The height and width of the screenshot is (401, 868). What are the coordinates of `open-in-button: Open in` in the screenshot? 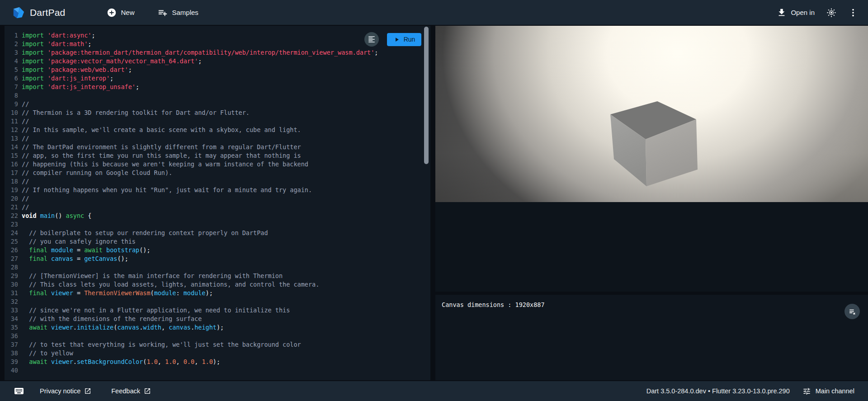 It's located at (796, 13).